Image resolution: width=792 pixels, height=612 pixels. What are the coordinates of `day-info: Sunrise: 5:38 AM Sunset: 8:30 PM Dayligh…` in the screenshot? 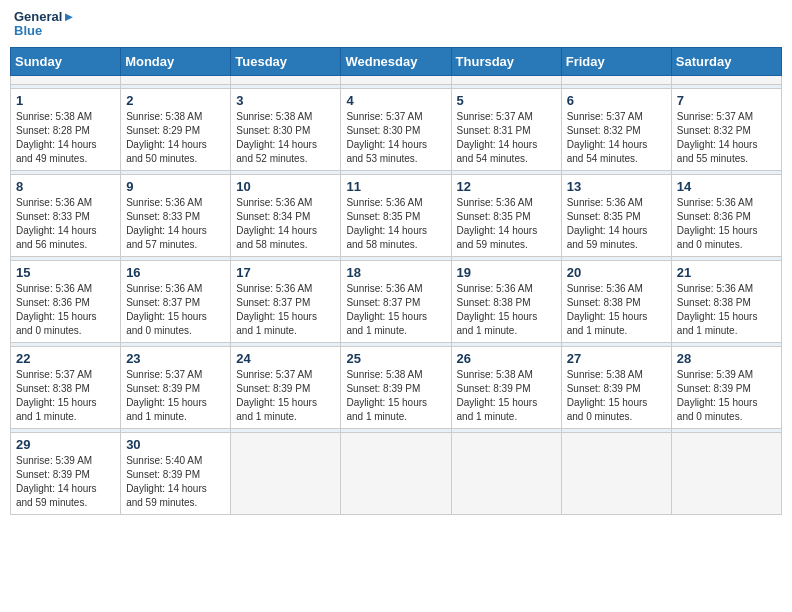 It's located at (286, 138).